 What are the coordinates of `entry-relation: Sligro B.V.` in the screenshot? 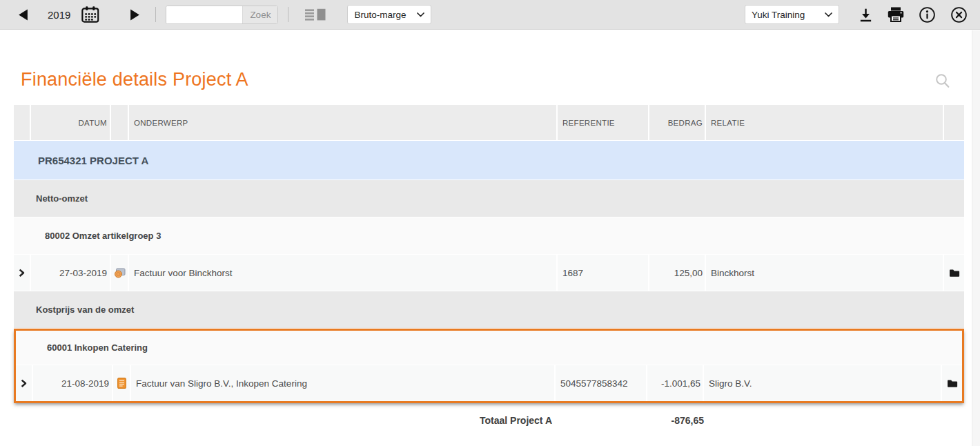 It's located at (823, 383).